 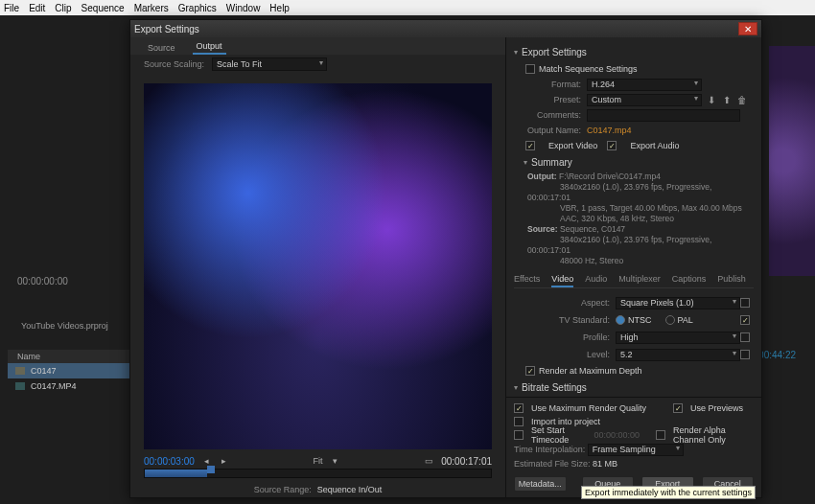 I want to click on max-quality-checkbox, so click(x=519, y=408).